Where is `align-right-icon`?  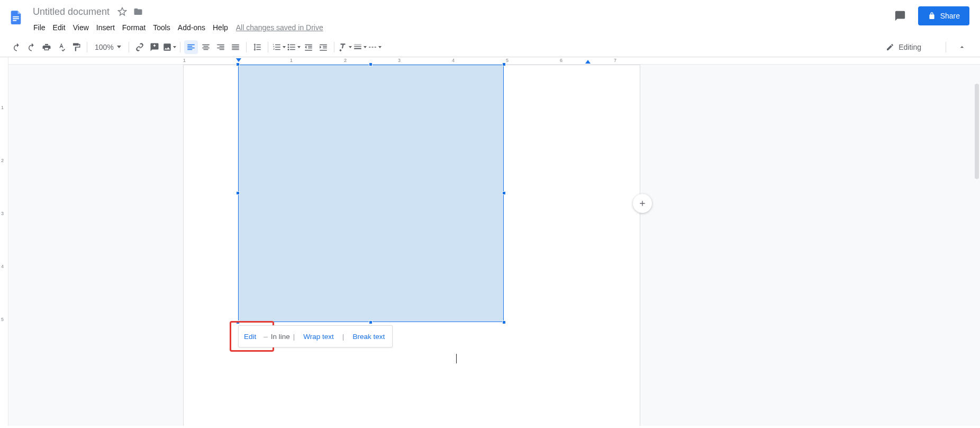 align-right-icon is located at coordinates (221, 47).